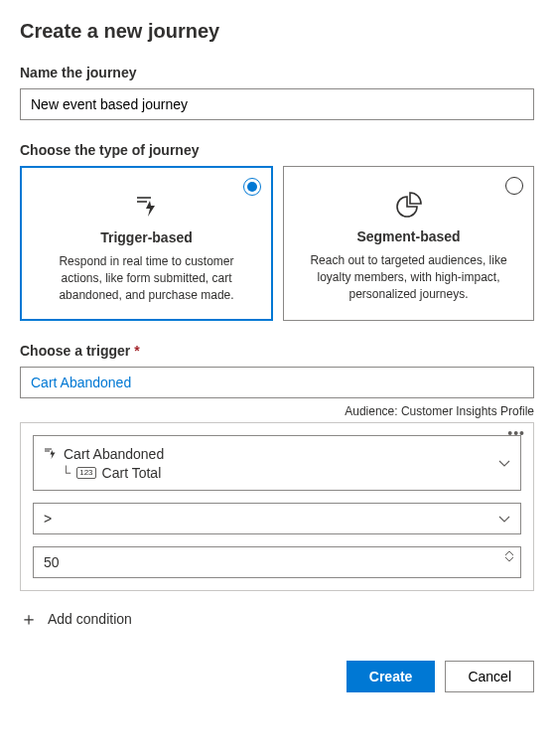 This screenshot has width=554, height=756. What do you see at coordinates (514, 186) in the screenshot?
I see `radio-segment-based` at bounding box center [514, 186].